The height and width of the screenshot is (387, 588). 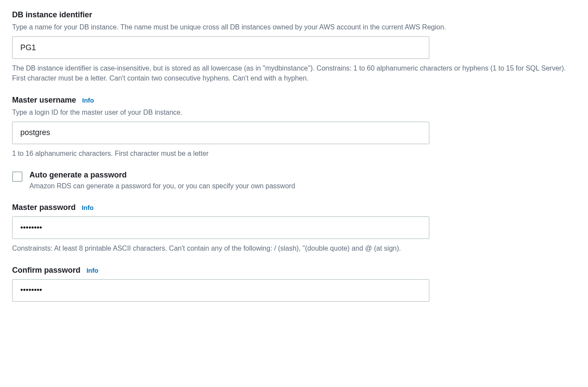 What do you see at coordinates (44, 207) in the screenshot?
I see `master-password-label: Master password` at bounding box center [44, 207].